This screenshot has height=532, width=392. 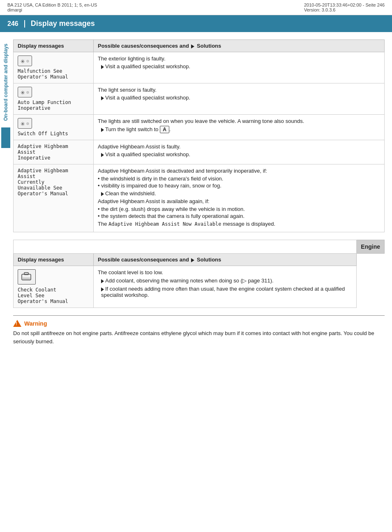 What do you see at coordinates (239, 171) in the screenshot?
I see `complex-intro: Adaptive Highbeam Assist is deactivated …` at bounding box center [239, 171].